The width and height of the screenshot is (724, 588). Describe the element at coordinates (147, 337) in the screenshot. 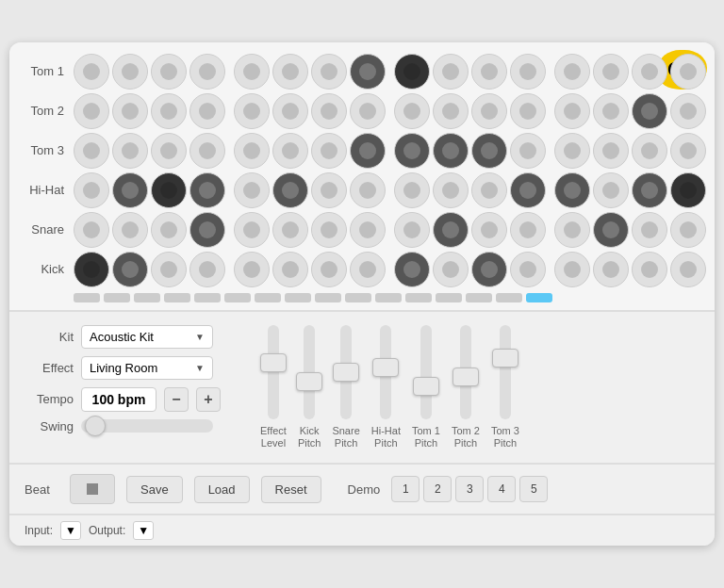

I see `kit-dropdown: Acoustic Kit ▼` at that location.